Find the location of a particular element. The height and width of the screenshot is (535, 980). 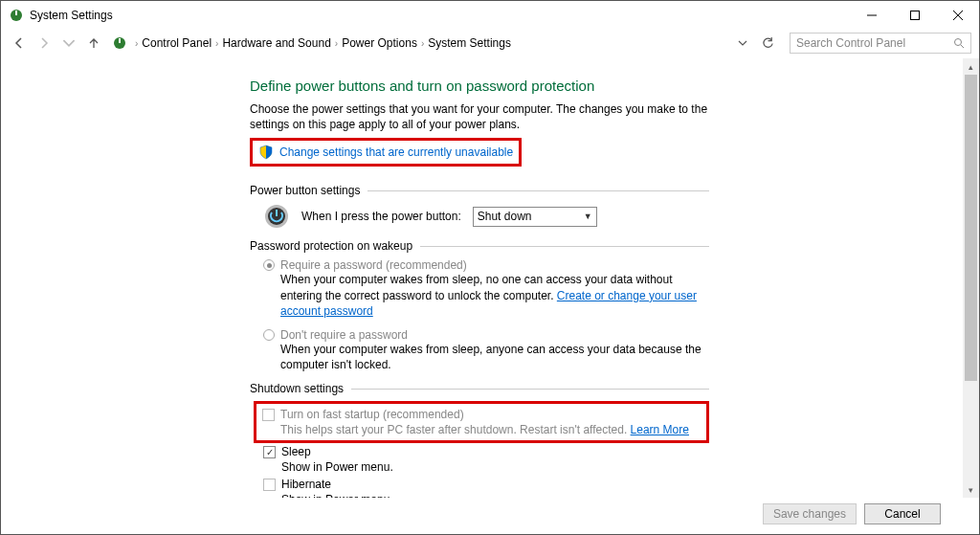

forward-button is located at coordinates (44, 43).